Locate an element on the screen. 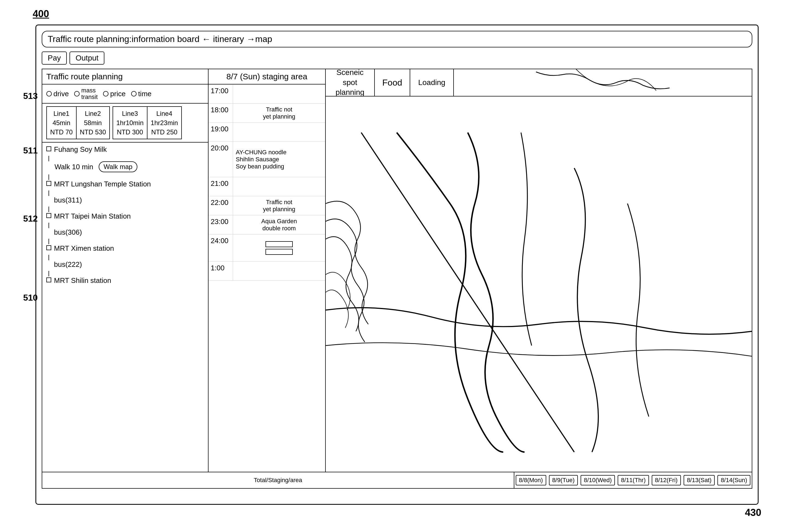 The height and width of the screenshot is (532, 794). output-button: Output is located at coordinates (87, 58).